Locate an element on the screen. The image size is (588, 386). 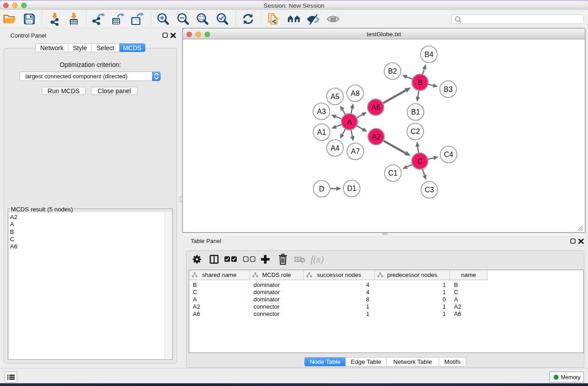
svg-text: A7 is located at coordinates (355, 151).